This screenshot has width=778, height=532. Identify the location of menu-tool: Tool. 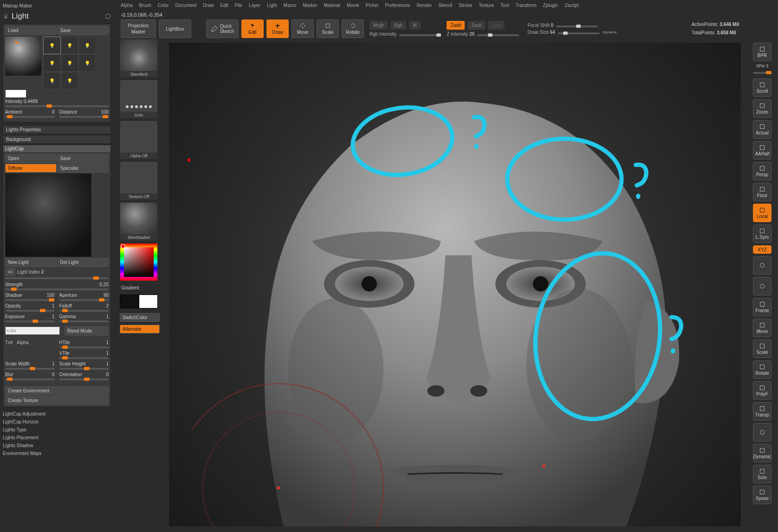
(505, 6).